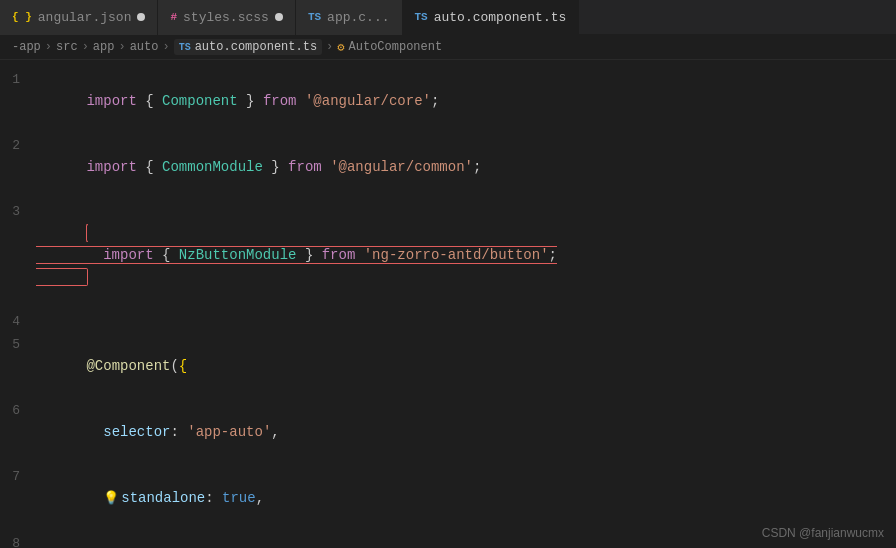 The height and width of the screenshot is (548, 896). I want to click on breadcrumb-part-app2: app, so click(104, 47).